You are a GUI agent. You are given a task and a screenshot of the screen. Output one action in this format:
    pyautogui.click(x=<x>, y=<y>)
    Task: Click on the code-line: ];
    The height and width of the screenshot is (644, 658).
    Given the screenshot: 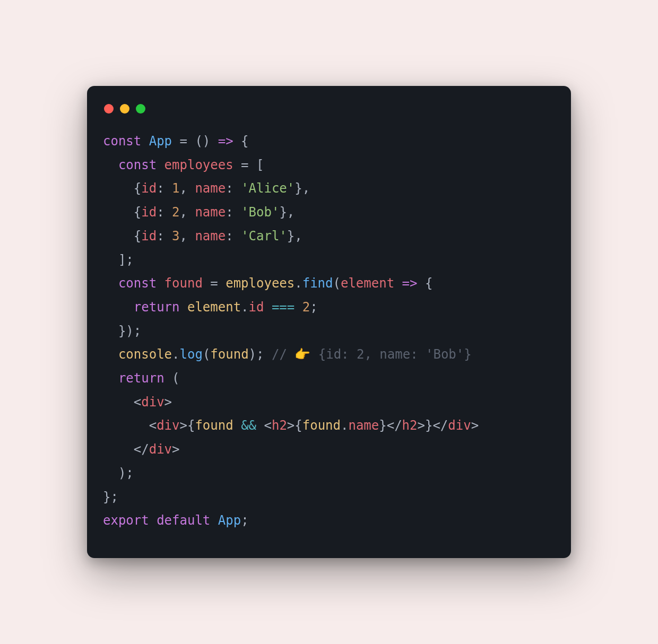 What is the action you would take?
    pyautogui.click(x=118, y=260)
    